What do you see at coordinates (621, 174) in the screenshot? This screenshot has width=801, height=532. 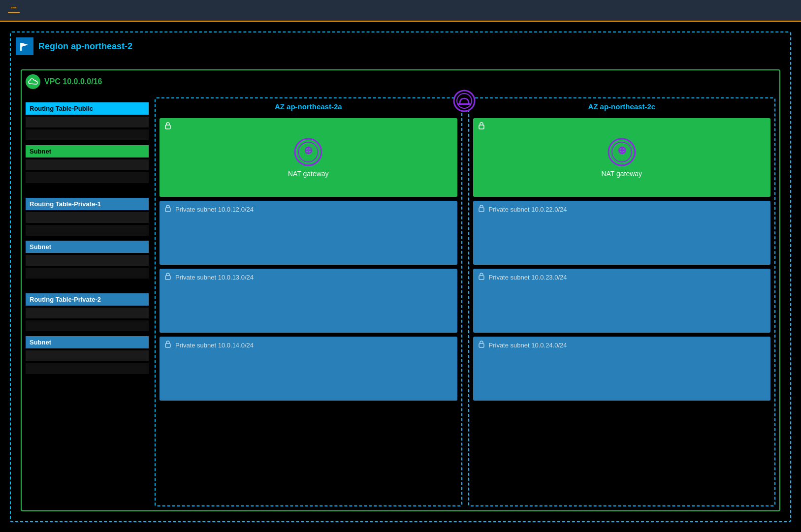 I see `az-c-nat-label: NAT gateway` at bounding box center [621, 174].